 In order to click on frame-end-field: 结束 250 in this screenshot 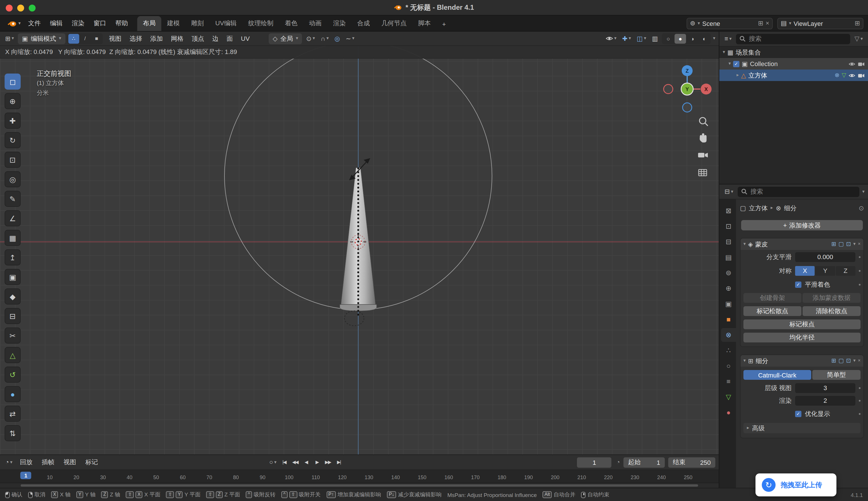, I will do `click(692, 462)`.